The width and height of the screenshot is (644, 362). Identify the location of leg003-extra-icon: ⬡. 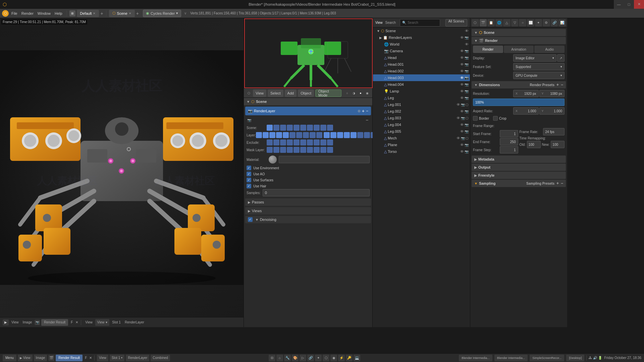
(467, 118).